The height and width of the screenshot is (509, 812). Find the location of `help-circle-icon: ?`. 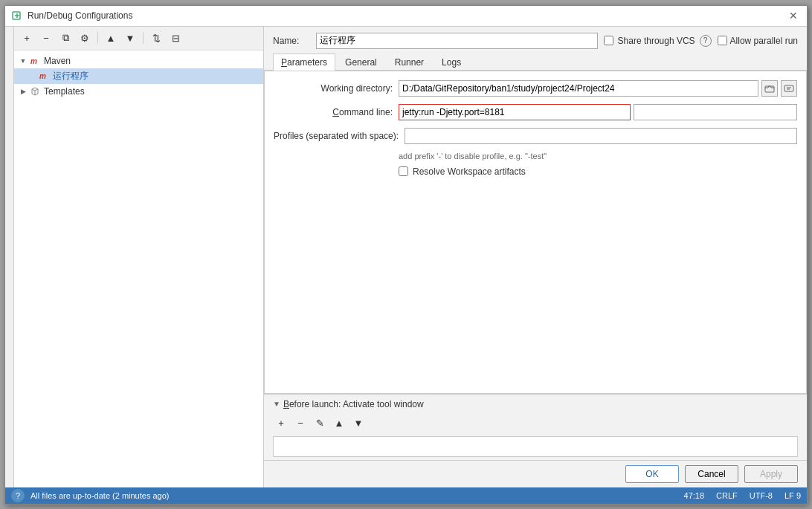

help-circle-icon: ? is located at coordinates (18, 496).